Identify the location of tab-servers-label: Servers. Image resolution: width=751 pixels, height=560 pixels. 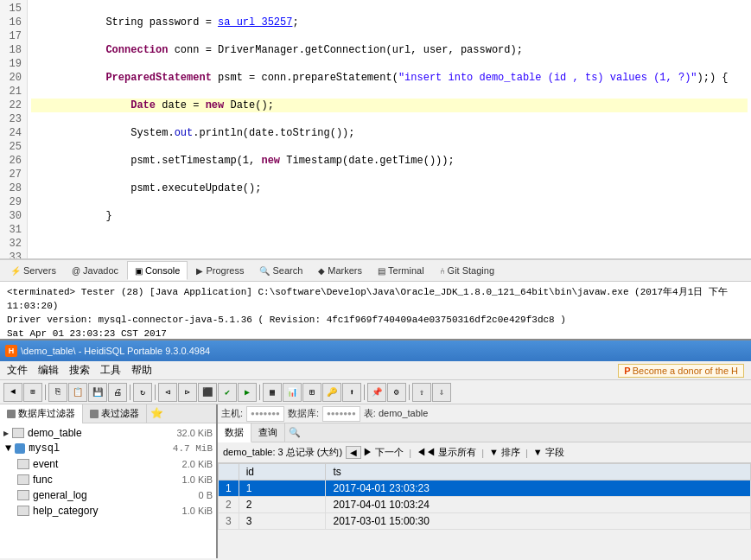
(40, 270).